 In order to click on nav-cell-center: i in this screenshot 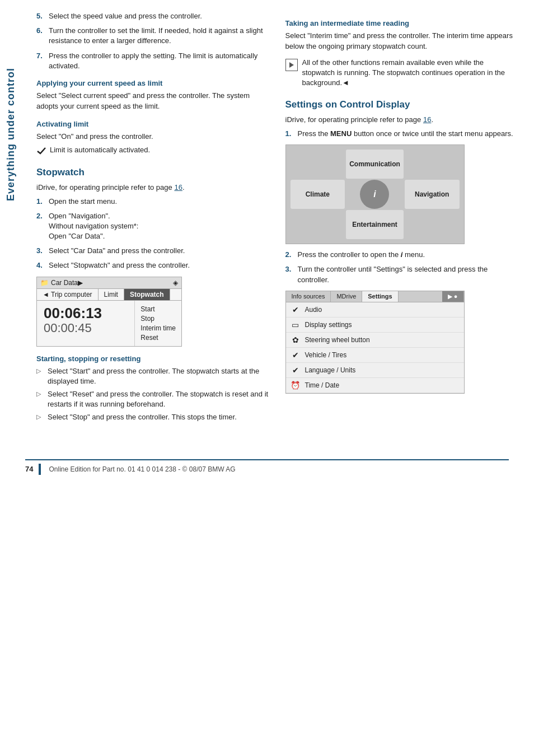, I will do `click(374, 194)`.